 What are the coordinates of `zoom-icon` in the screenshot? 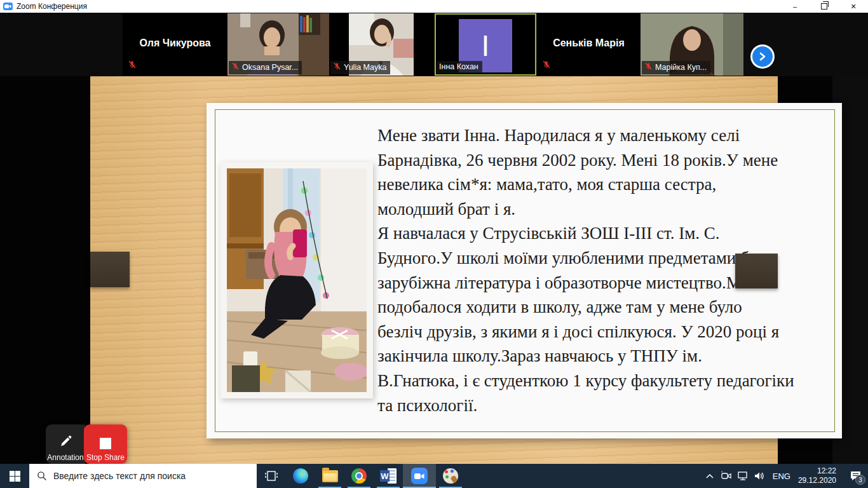 It's located at (419, 476).